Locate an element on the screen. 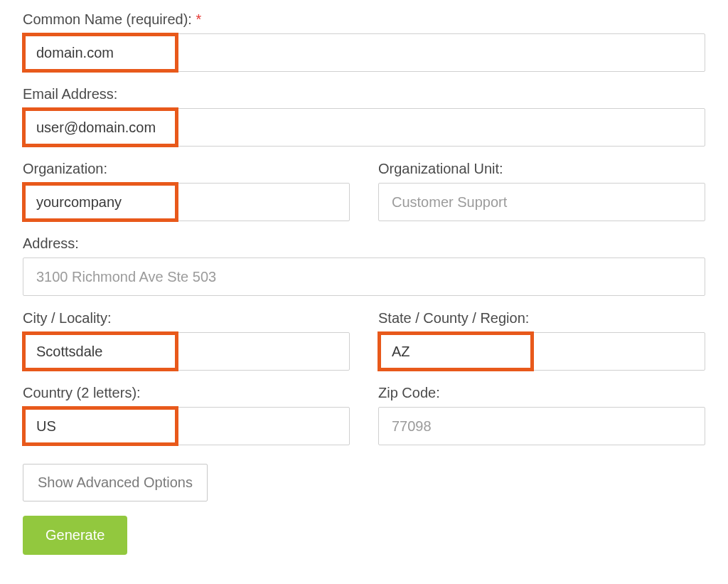 This screenshot has height=584, width=728. org-unit-label: Organizational Unit: is located at coordinates (542, 169).